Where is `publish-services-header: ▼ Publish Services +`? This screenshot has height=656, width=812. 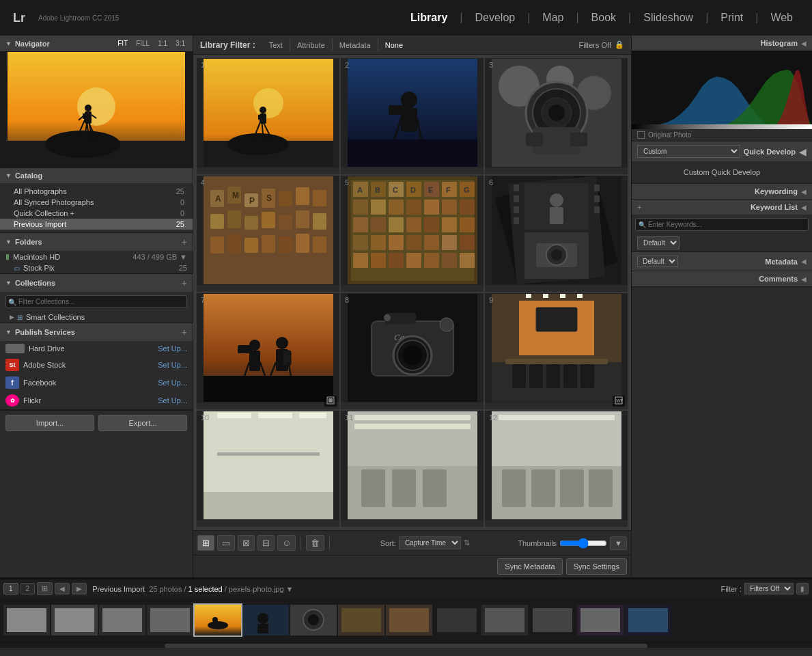 publish-services-header: ▼ Publish Services + is located at coordinates (96, 332).